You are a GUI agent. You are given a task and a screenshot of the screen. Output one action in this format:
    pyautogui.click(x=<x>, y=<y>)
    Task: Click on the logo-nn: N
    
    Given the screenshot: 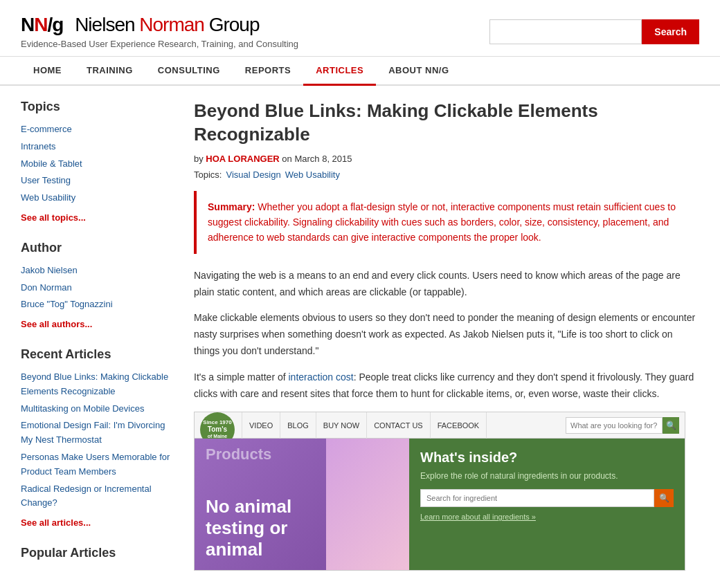 What is the action you would take?
    pyautogui.click(x=28, y=25)
    